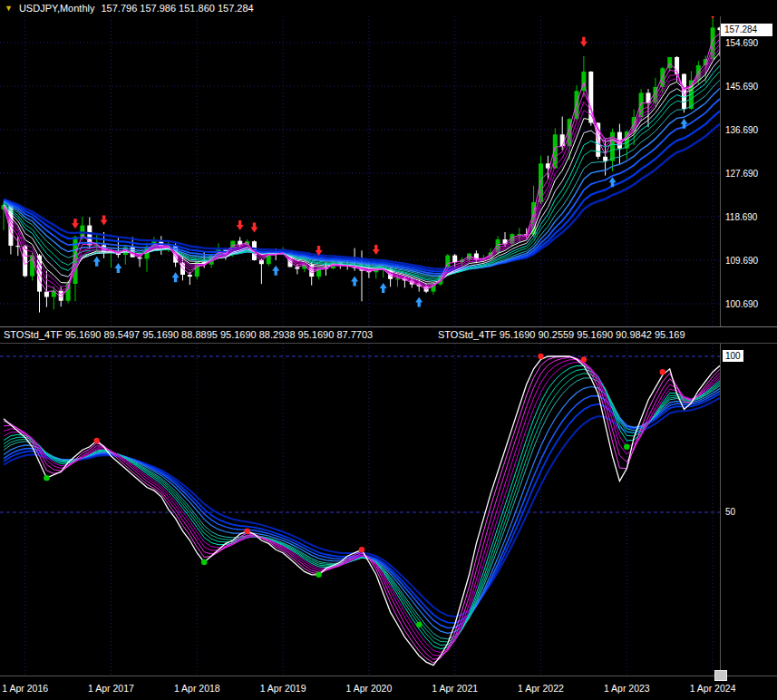 This screenshot has height=700, width=777. I want to click on subwindow-grip, so click(721, 676).